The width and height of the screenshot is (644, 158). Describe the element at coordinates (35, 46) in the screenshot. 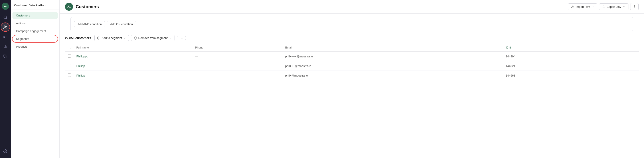

I see `sidebar-item-products: Products` at that location.